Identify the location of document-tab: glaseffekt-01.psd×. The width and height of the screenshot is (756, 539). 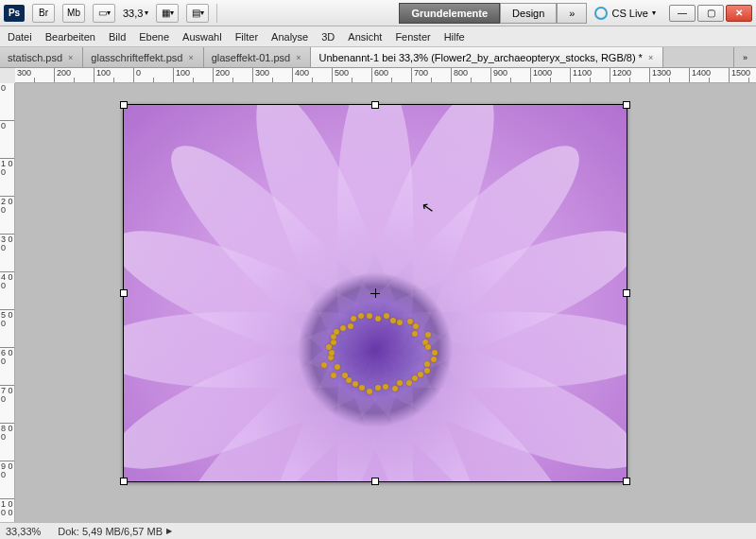
(258, 57).